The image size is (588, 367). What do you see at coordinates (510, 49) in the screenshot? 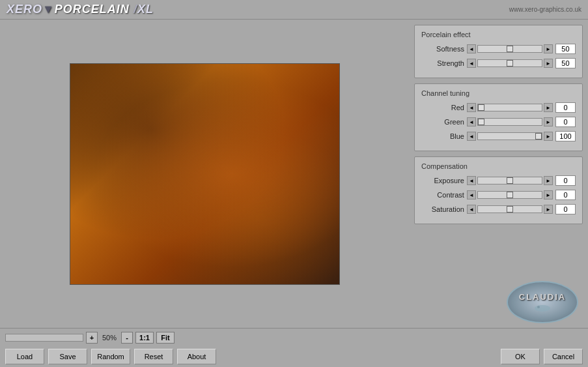
I see `softness-thumb` at bounding box center [510, 49].